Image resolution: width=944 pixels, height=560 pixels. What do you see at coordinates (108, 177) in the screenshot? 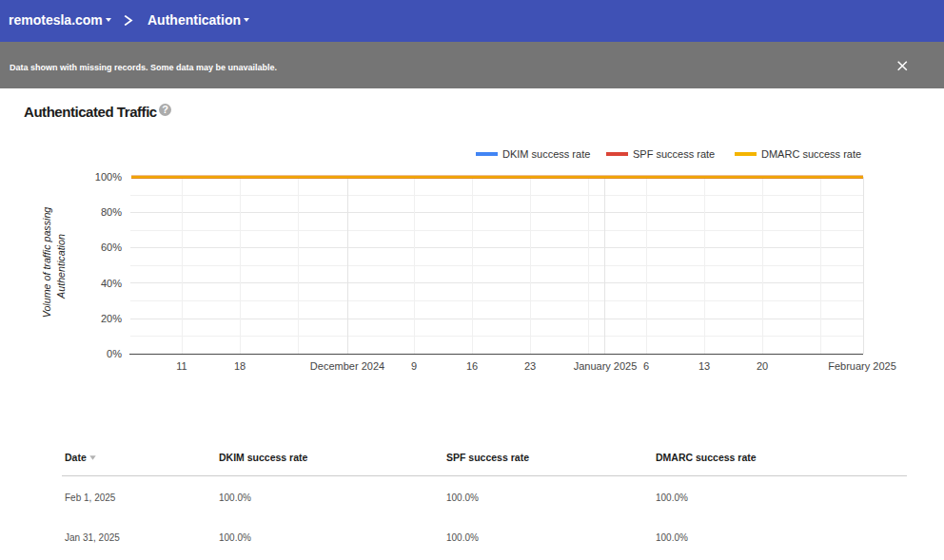
I see `svg-text: 100%` at bounding box center [108, 177].